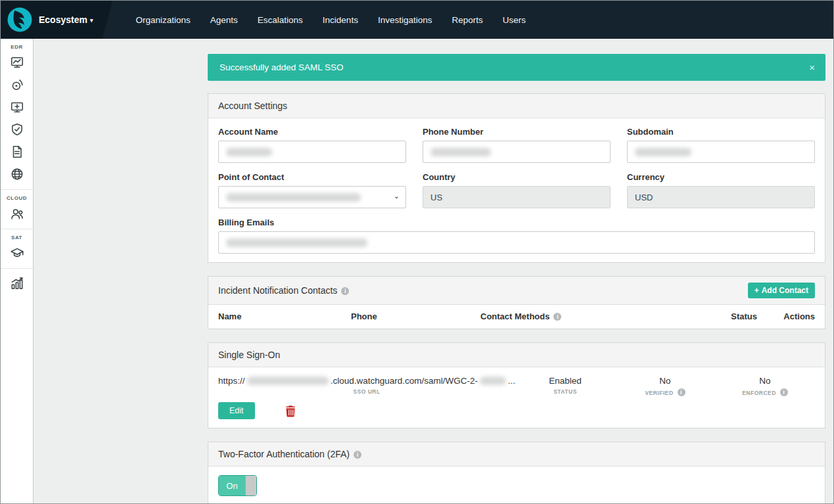 The height and width of the screenshot is (504, 834). Describe the element at coordinates (405, 20) in the screenshot. I see `nav-item-investigations: Investigations` at that location.